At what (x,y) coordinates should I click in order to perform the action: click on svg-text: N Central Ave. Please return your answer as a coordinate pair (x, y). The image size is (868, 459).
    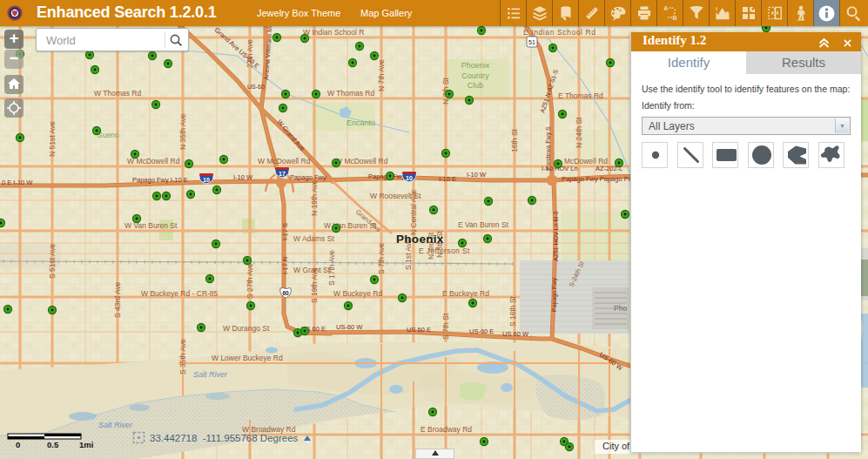
    Looking at the image, I should click on (414, 213).